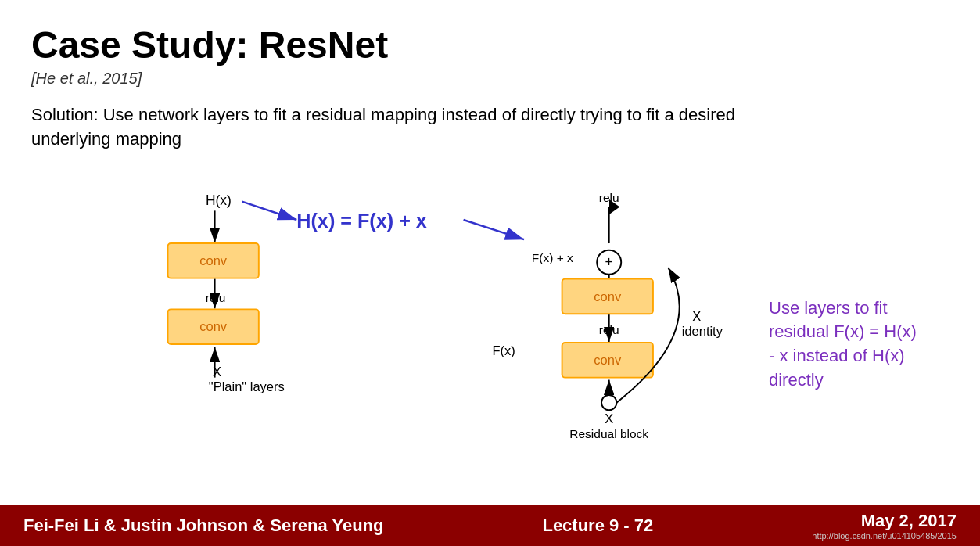  I want to click on svg-text: Residual block, so click(608, 433).